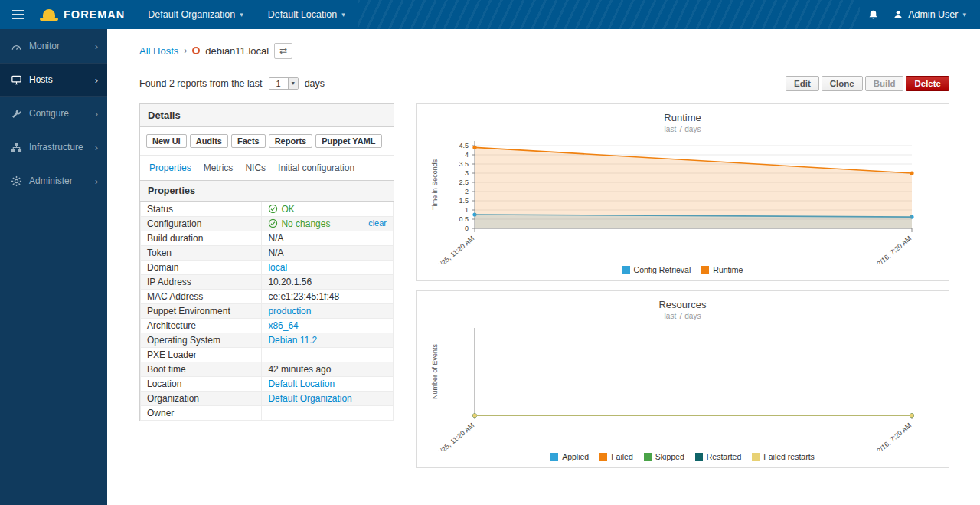  I want to click on bell-icon, so click(873, 15).